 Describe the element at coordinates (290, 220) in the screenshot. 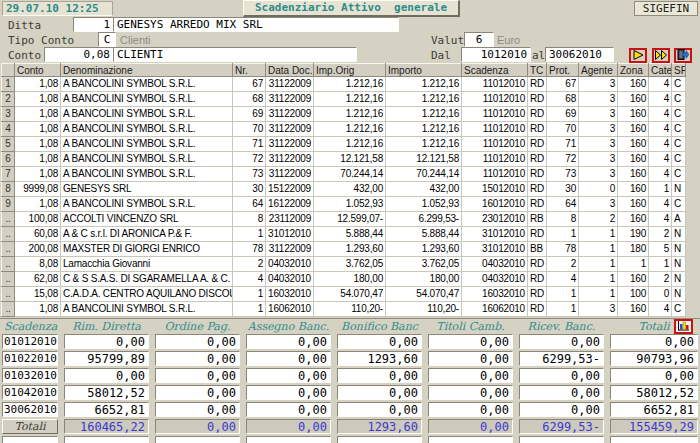

I see `table-cell: 23112009` at that location.